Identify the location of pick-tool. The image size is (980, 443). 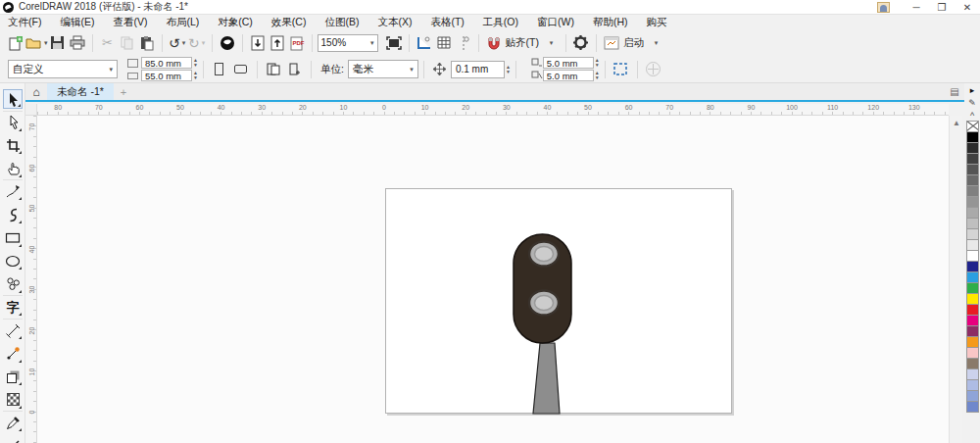
(13, 99).